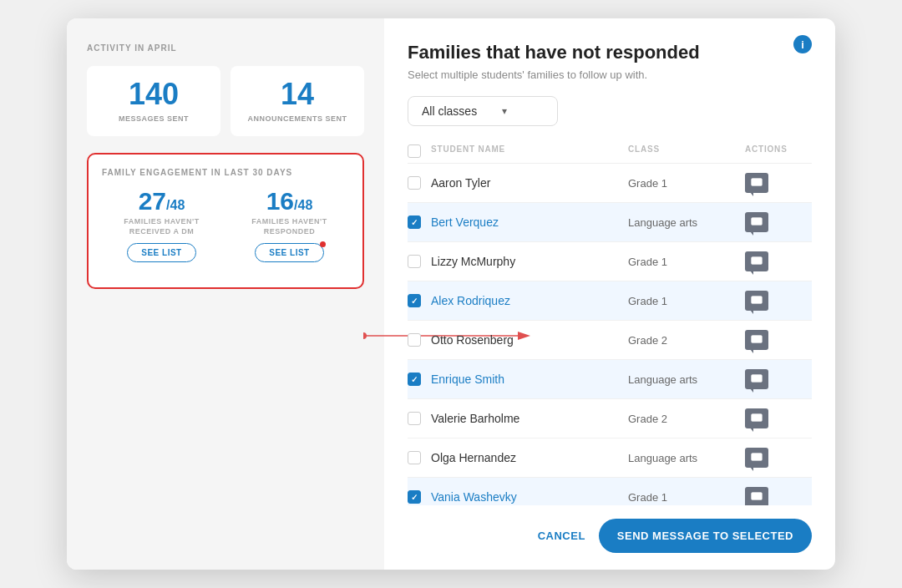 This screenshot has width=902, height=588. What do you see at coordinates (297, 119) in the screenshot?
I see `announcements-label: ANNOUNCEMENTS SENT` at bounding box center [297, 119].